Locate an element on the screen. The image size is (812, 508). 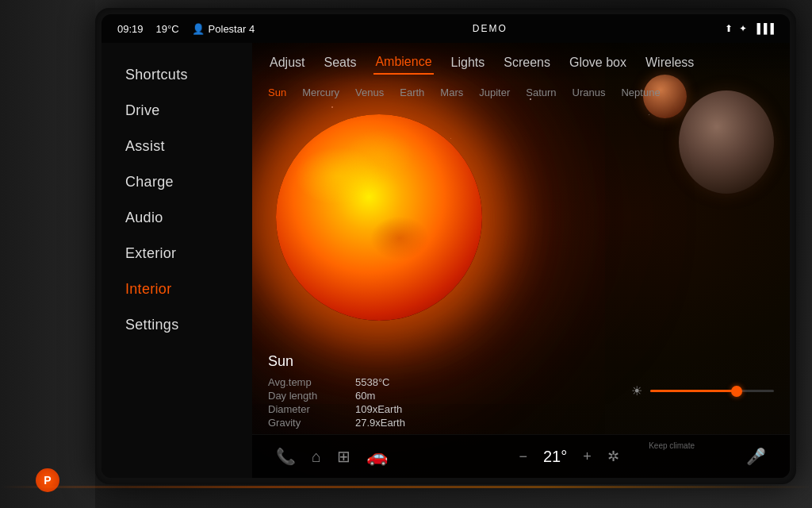
planet-neptune: Neptune is located at coordinates (641, 92).